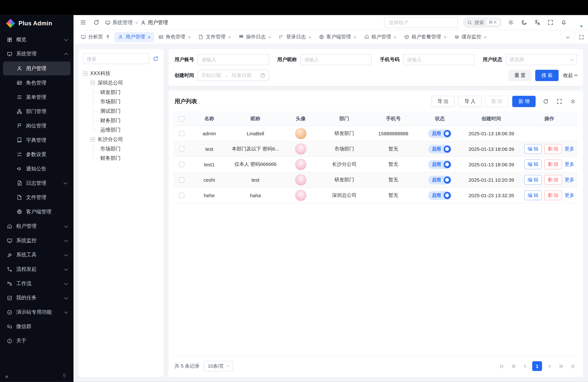  I want to click on pagination-prev-chunk-button, so click(513, 366).